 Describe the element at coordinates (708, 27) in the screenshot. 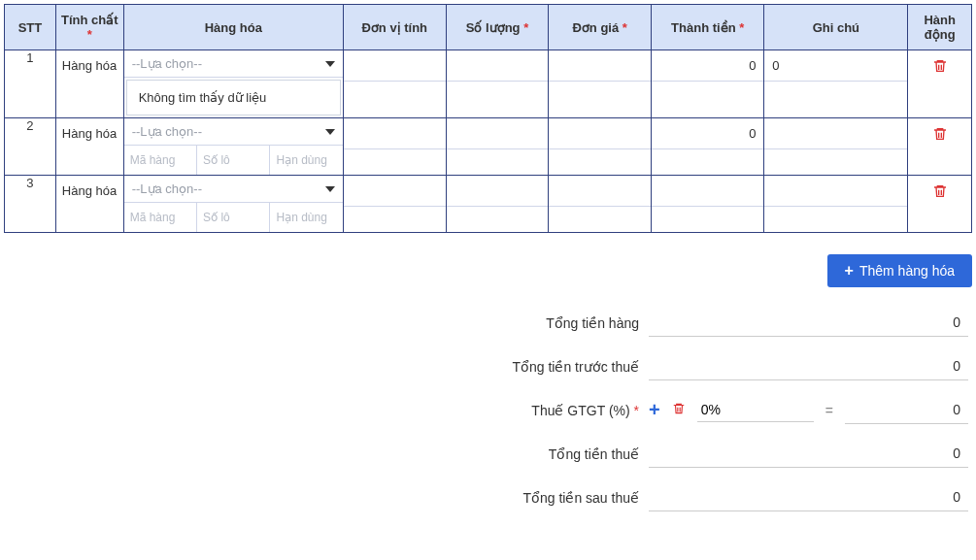

I see `col-thanhtien: Thành tiền *` at that location.